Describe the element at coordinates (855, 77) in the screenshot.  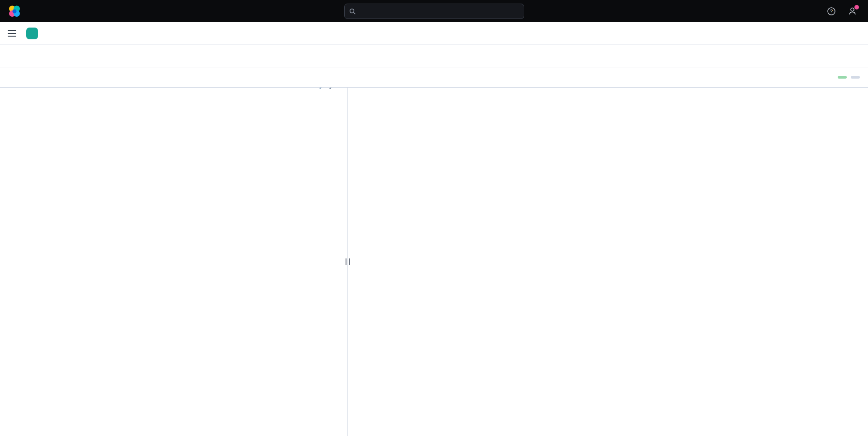
I see `time-badge` at that location.